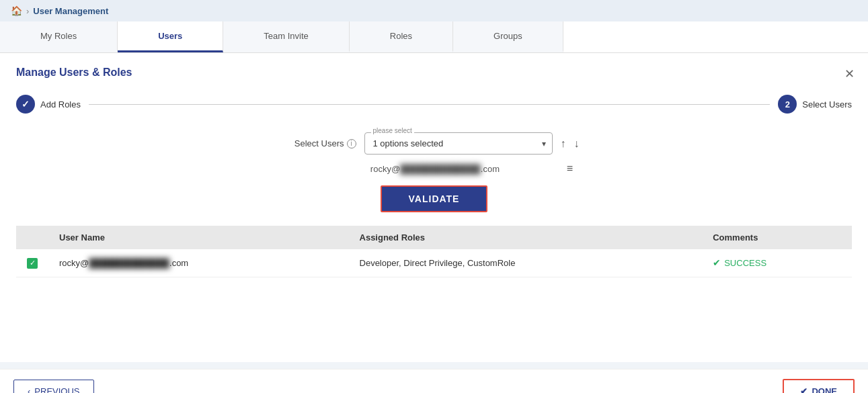  What do you see at coordinates (459, 144) in the screenshot?
I see `select-users-wrapper: please select 1 options selected ▾` at bounding box center [459, 144].